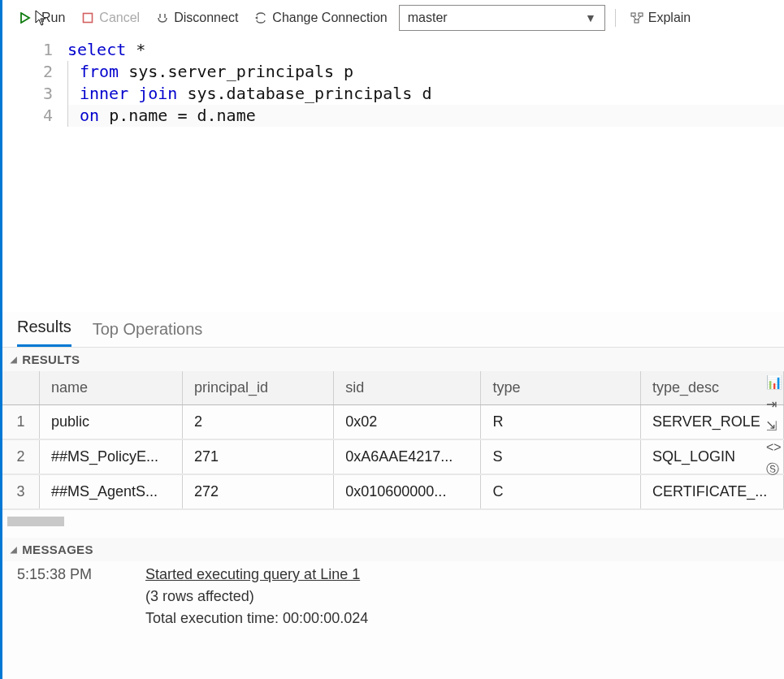 This screenshot has width=784, height=679. I want to click on column-header: sid, so click(408, 388).